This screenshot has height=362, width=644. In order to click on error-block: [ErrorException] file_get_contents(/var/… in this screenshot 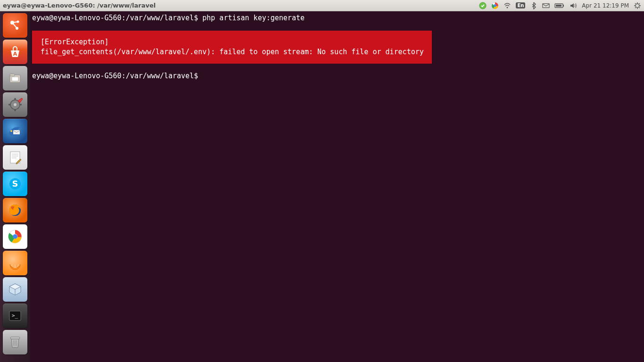, I will do `click(232, 47)`.